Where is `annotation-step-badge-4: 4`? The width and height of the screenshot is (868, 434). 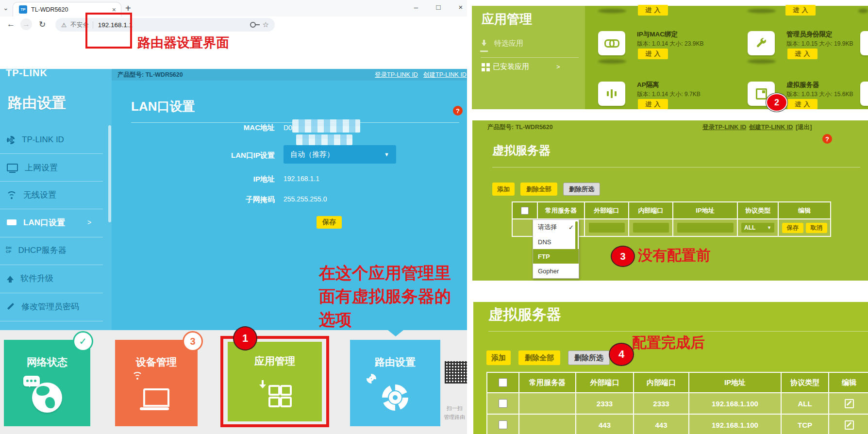
annotation-step-badge-4: 4 is located at coordinates (621, 354).